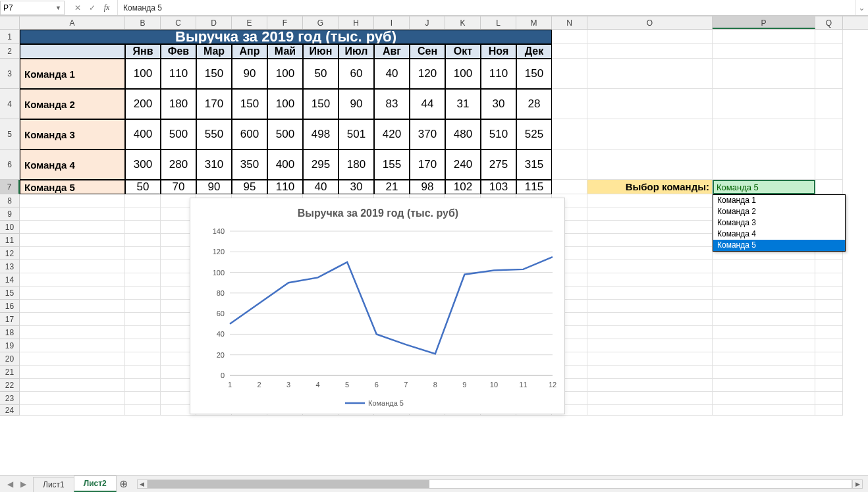 The width and height of the screenshot is (868, 492). Describe the element at coordinates (779, 212) in the screenshot. I see `dropdown-option: Команда 2` at that location.